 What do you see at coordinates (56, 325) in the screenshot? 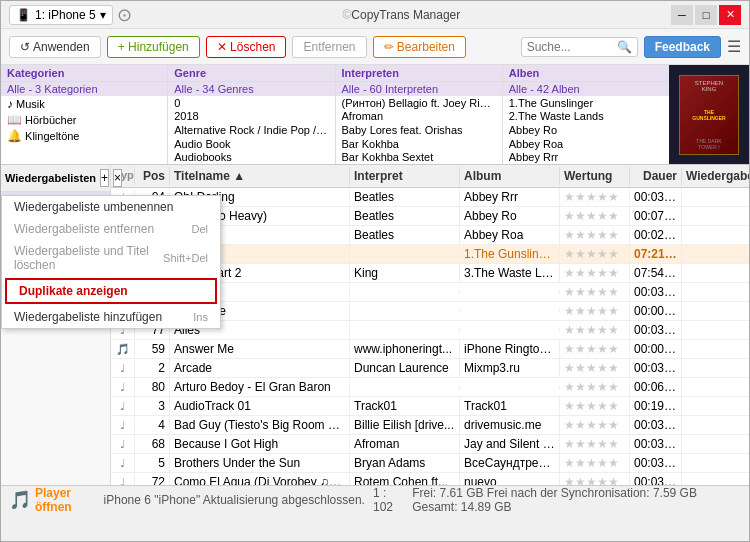
I see `playlist-sidebar: Wiedergabelisten + × 📱 iPhone Wiedergabe…` at bounding box center [56, 325].